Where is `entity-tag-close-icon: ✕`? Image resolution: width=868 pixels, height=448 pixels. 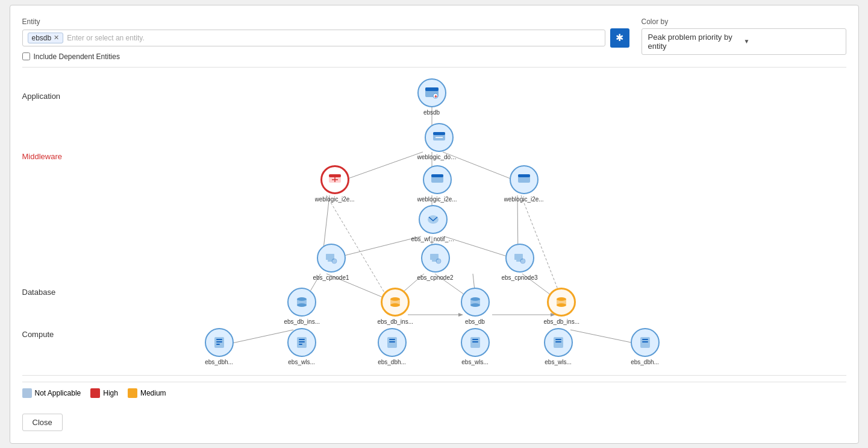
entity-tag-close-icon: ✕ is located at coordinates (57, 37).